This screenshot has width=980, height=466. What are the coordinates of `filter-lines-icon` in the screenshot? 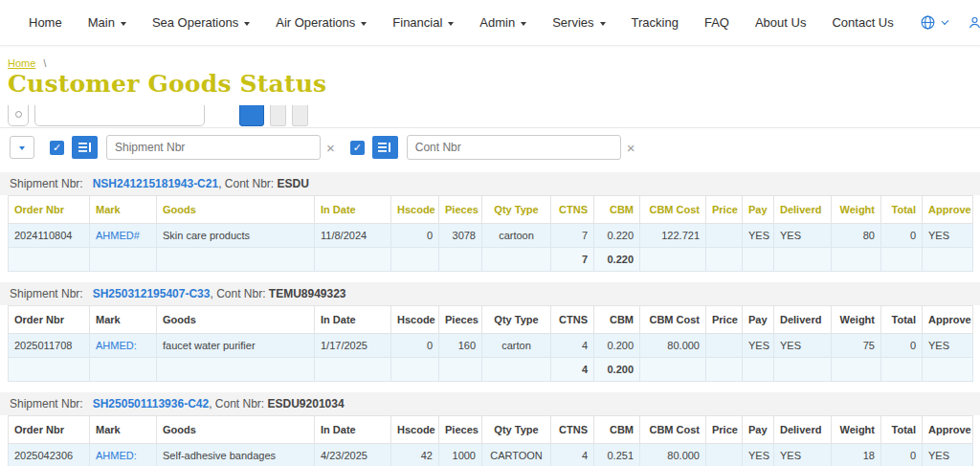 It's located at (385, 147).